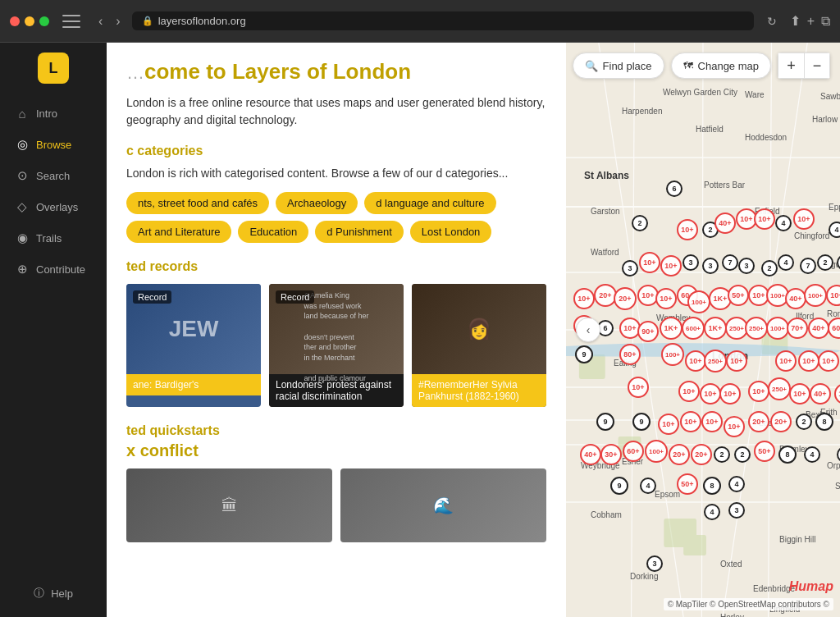 The width and height of the screenshot is (840, 617). Describe the element at coordinates (772, 21) in the screenshot. I see `reload-button: ↻` at that location.